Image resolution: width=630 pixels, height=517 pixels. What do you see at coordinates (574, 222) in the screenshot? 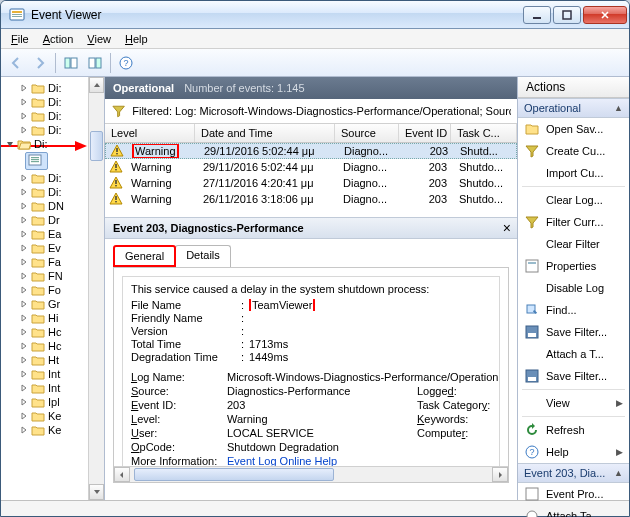
I see `action-filter-current: Filter Curr...` at bounding box center [574, 222].